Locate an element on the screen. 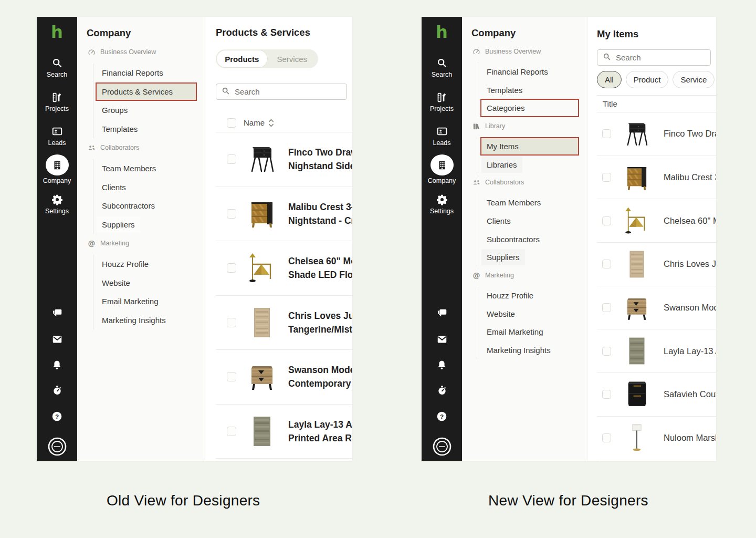 The width and height of the screenshot is (756, 538). product-name-line1: Finco Two Drawer is located at coordinates (320, 152).